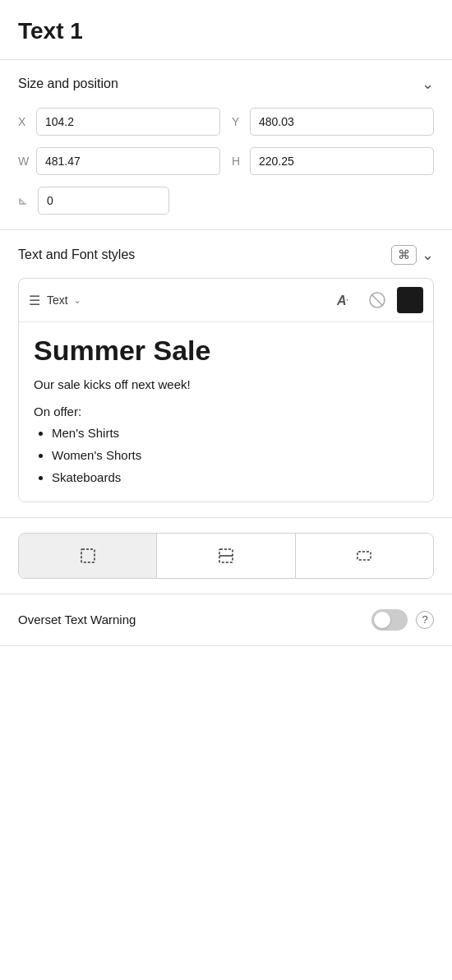 The width and height of the screenshot is (452, 980). Describe the element at coordinates (226, 141) in the screenshot. I see `xy-fields: X Y W H` at that location.